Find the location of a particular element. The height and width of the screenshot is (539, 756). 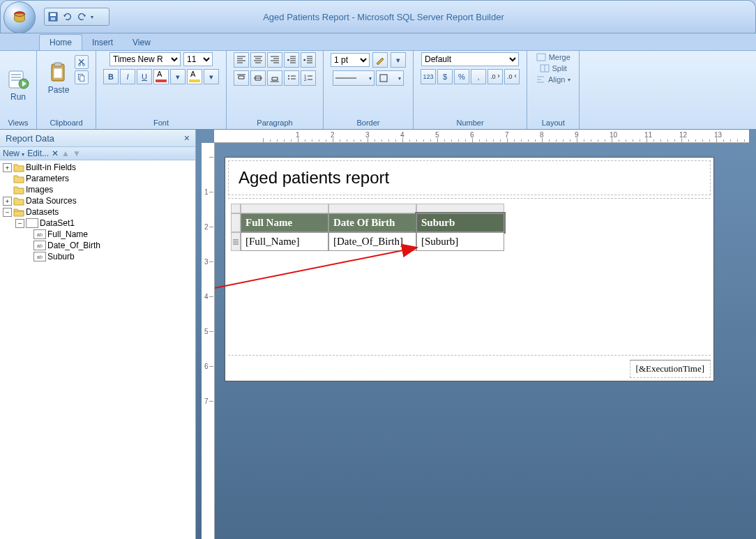

numbering-button: 12 is located at coordinates (308, 78).